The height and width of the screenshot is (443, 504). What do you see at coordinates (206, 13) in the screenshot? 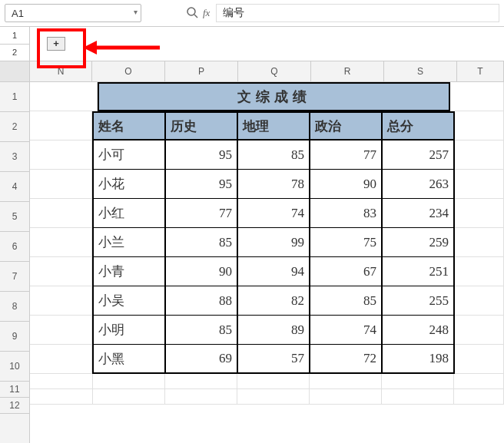
I see `fx-icon: fx` at bounding box center [206, 13].